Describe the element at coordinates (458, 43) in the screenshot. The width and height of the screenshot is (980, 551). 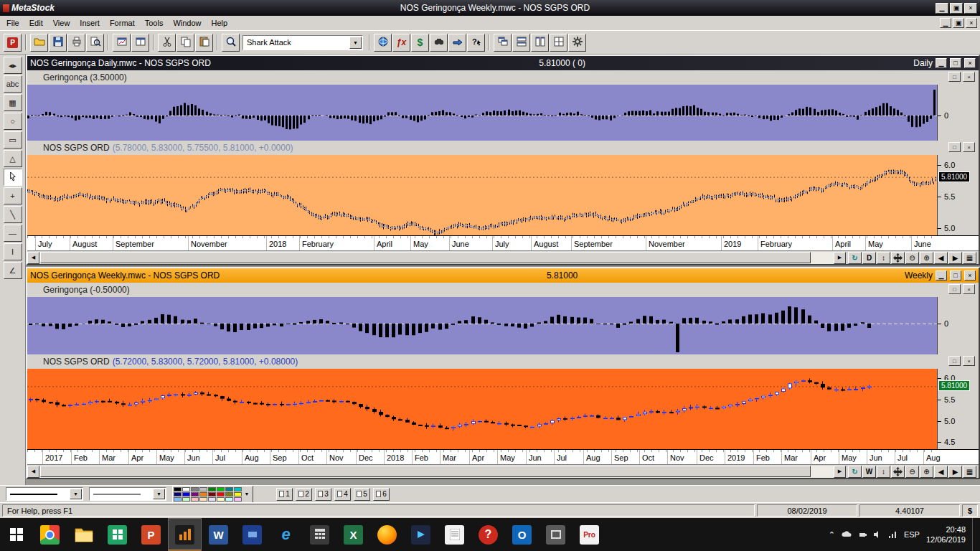
I see `downloader-button` at that location.